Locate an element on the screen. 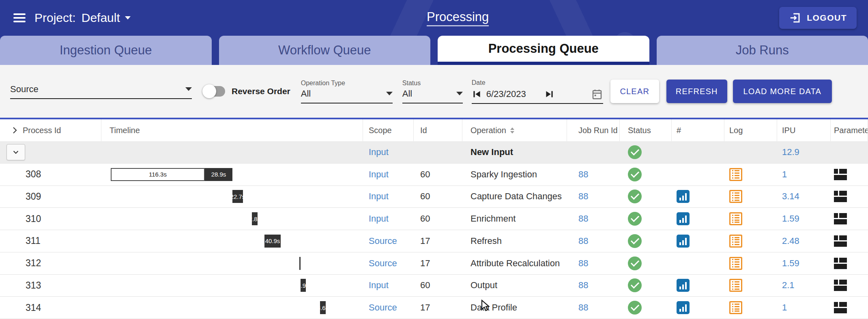 This screenshot has width=868, height=319. process-id-cell: 311 is located at coordinates (20, 241).